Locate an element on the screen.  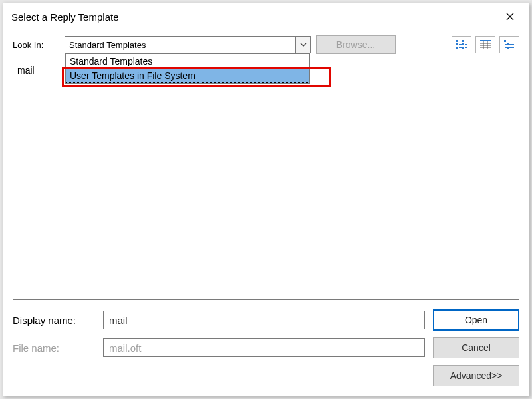
lookin-row: Look In: Standard Templates Standard Tem… is located at coordinates (266, 45).